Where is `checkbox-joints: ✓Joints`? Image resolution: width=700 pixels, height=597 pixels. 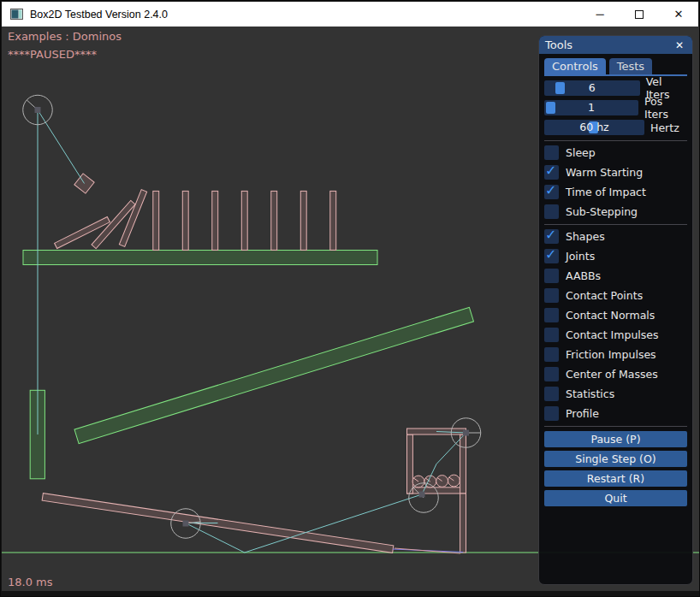
checkbox-joints: ✓Joints is located at coordinates (616, 257).